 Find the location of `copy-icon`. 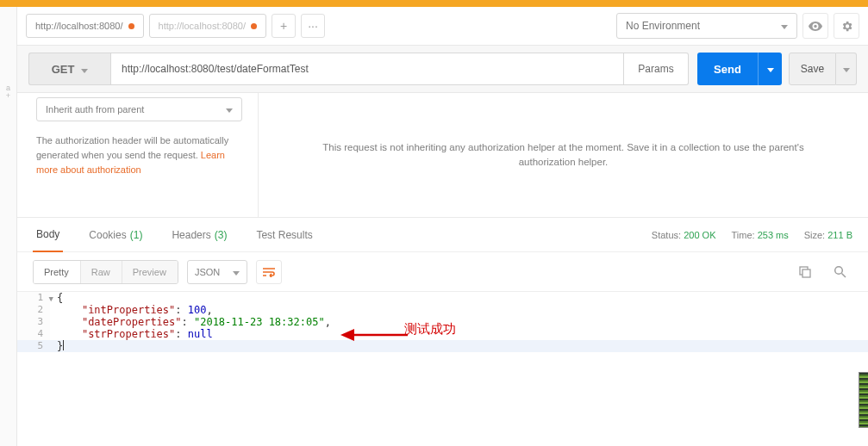

copy-icon is located at coordinates (805, 272).